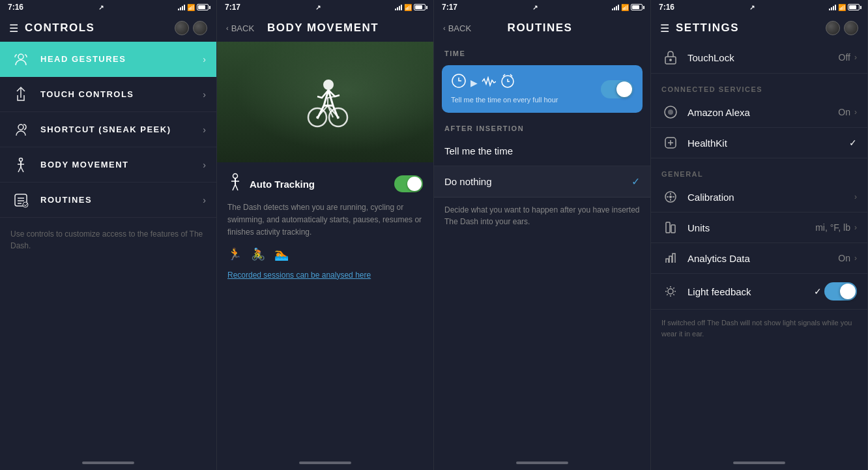  Describe the element at coordinates (856, 228) in the screenshot. I see `units-chevron: ›` at that location.